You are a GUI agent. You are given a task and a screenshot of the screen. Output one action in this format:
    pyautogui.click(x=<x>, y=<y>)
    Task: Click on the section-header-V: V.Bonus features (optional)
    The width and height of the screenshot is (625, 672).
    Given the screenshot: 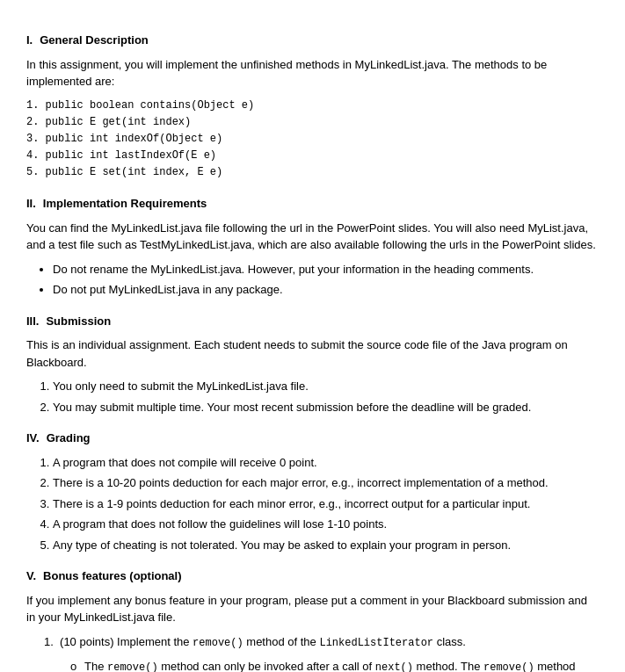 What is the action you would take?
    pyautogui.click(x=313, y=576)
    